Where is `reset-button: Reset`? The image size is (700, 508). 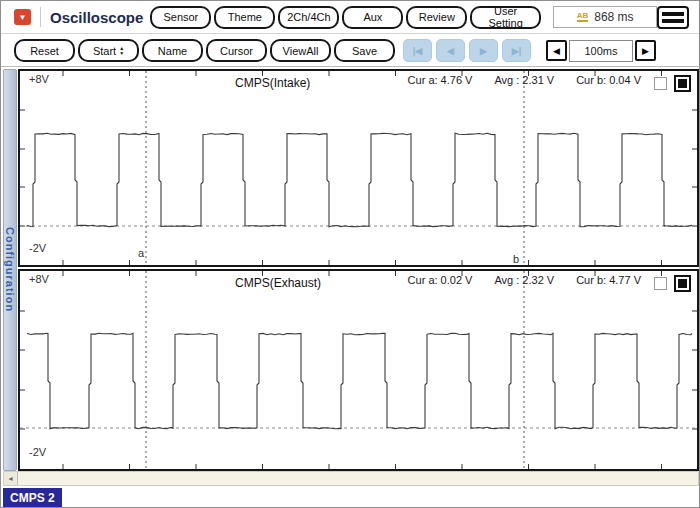 reset-button: Reset is located at coordinates (44, 50).